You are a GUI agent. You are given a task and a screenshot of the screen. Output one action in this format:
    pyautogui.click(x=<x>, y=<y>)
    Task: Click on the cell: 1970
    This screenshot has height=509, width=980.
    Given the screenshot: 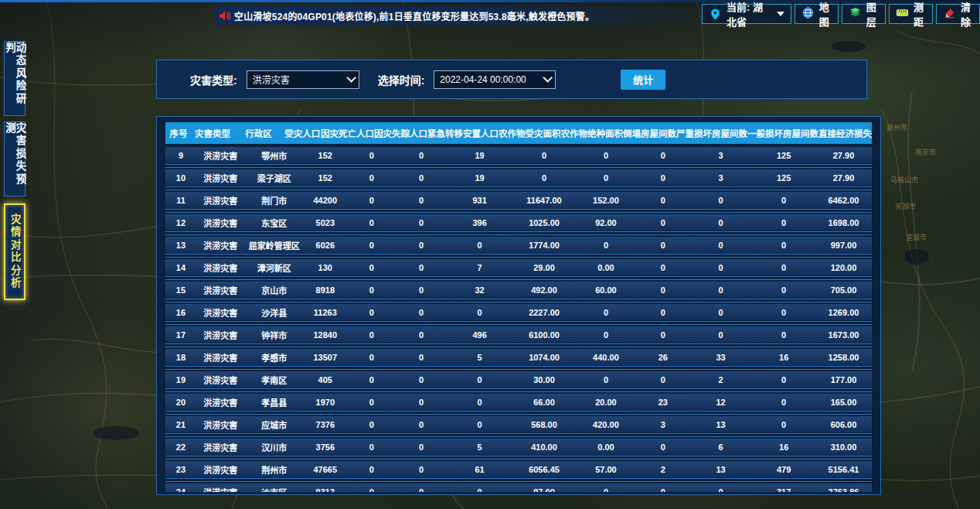 What is the action you would take?
    pyautogui.click(x=325, y=402)
    